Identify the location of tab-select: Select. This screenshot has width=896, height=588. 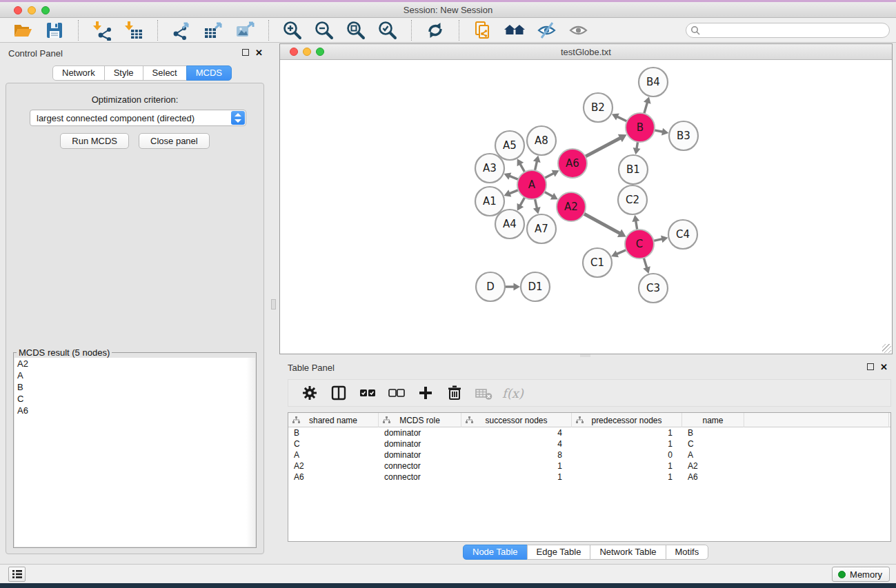
(165, 73).